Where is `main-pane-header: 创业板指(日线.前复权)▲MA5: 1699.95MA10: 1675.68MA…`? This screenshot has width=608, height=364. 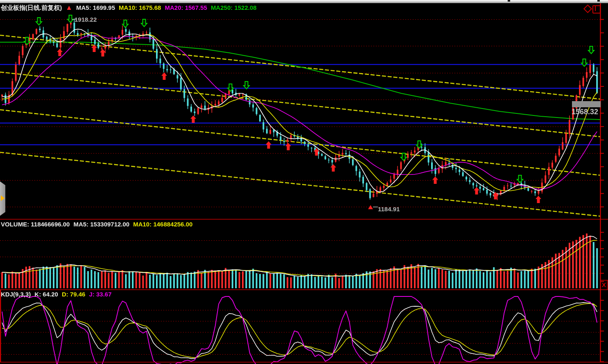 main-pane-header: 创业板指(日线.前复权)▲MA5: 1699.95MA10: 1675.68MA… is located at coordinates (131, 8).